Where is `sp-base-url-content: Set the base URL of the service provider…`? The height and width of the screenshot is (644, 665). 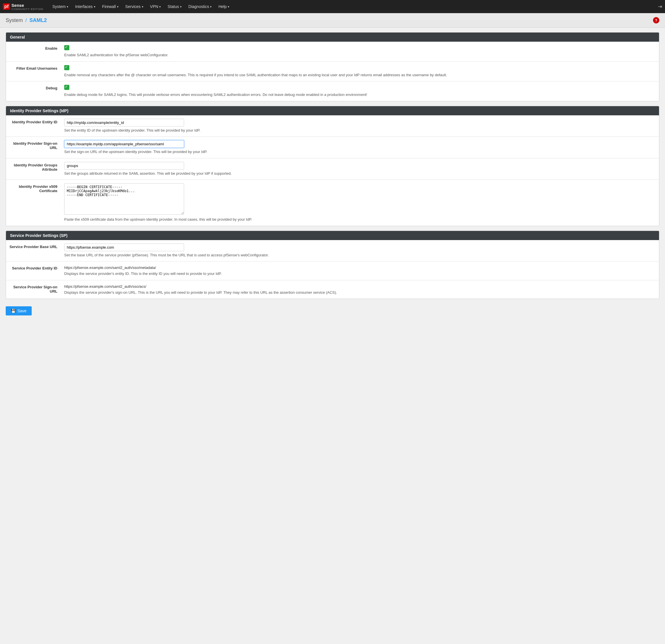 sp-base-url-content: Set the base URL of the service provider… is located at coordinates (361, 251).